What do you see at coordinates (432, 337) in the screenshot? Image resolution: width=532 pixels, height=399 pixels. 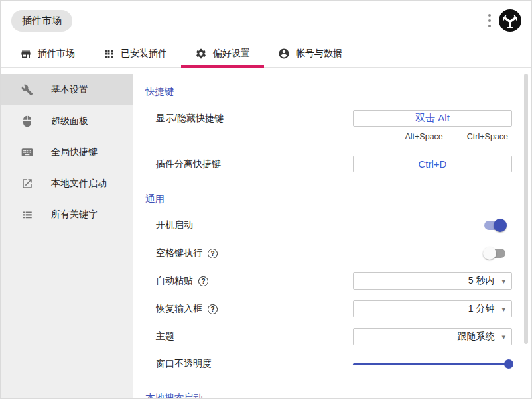 I see `theme-select: 跟随系统 ▾` at bounding box center [432, 337].